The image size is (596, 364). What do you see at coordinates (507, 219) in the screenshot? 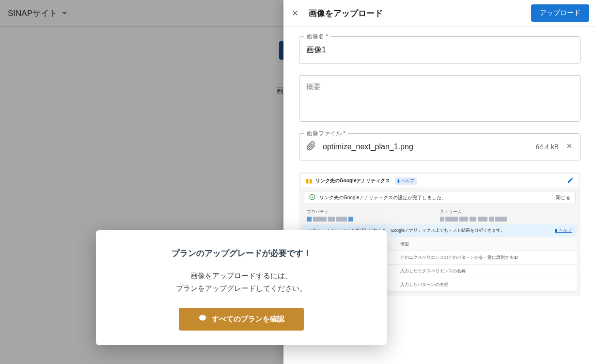
I see `stream-value-redacted` at bounding box center [507, 219].